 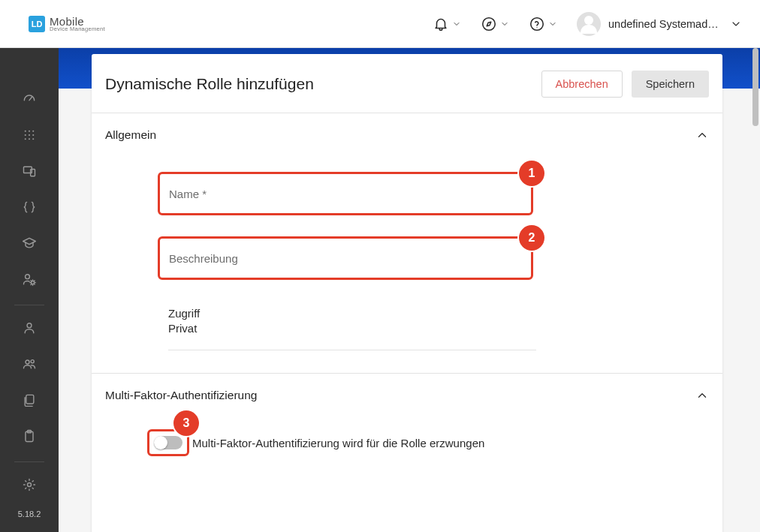 What do you see at coordinates (589, 24) in the screenshot?
I see `avatar` at bounding box center [589, 24].